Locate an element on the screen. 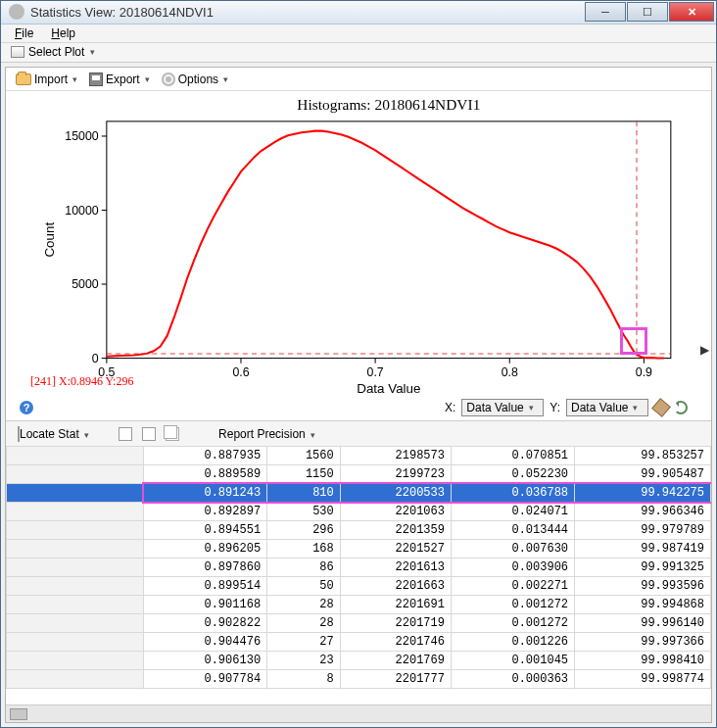 This screenshot has width=717, height=728. menu-help: Help is located at coordinates (63, 33).